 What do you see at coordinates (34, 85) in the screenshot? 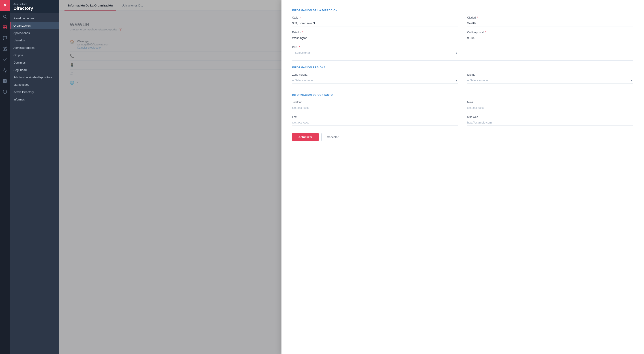
I see `sidebar-item-marketplace: Marketplace` at bounding box center [34, 85].